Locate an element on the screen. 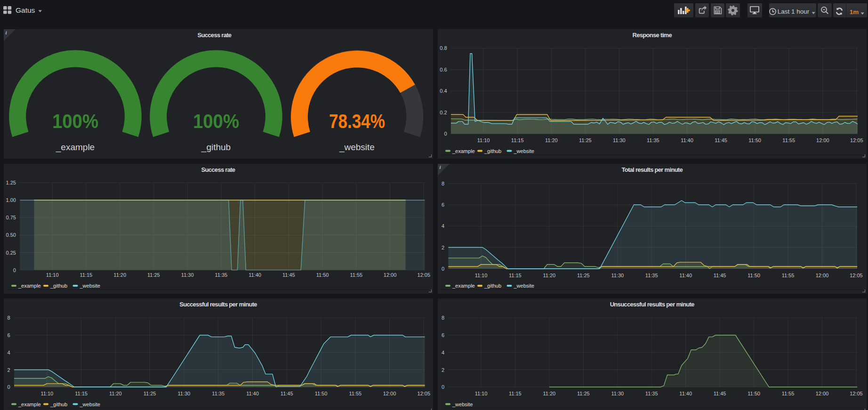 The height and width of the screenshot is (410, 868). svg-text: 0.50 is located at coordinates (10, 235).